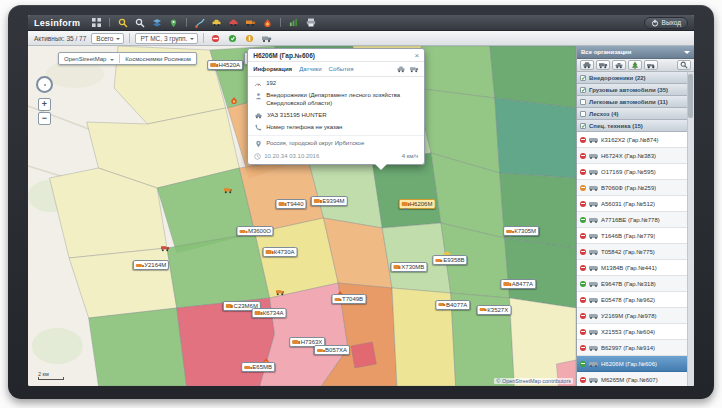  I want to click on car-yellow-icon, so click(216, 23).